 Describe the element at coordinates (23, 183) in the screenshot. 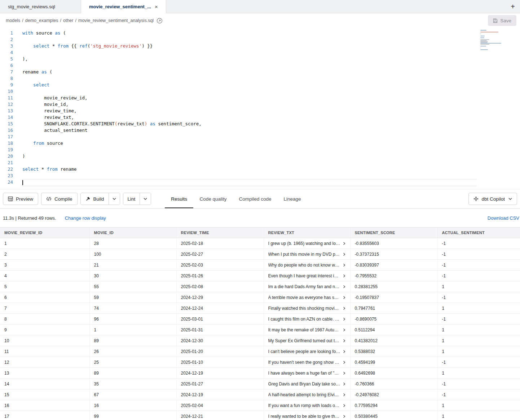

I see `text-cursor` at that location.